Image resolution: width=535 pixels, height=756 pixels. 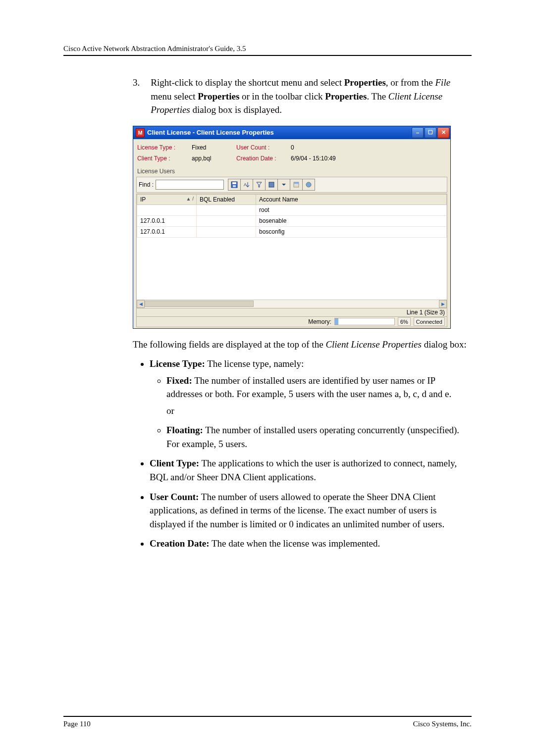 What do you see at coordinates (292, 148) in the screenshot?
I see `user-count-value: 0` at bounding box center [292, 148].